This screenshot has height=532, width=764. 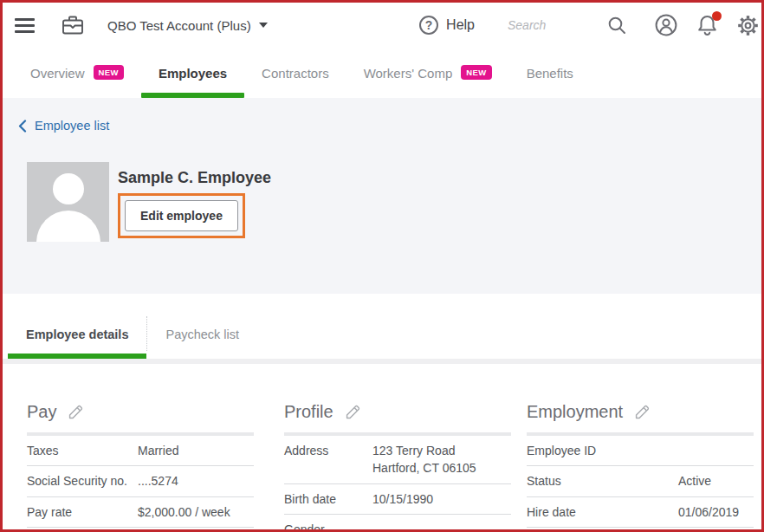 What do you see at coordinates (575, 412) in the screenshot?
I see `employment-card-title: Employment` at bounding box center [575, 412].